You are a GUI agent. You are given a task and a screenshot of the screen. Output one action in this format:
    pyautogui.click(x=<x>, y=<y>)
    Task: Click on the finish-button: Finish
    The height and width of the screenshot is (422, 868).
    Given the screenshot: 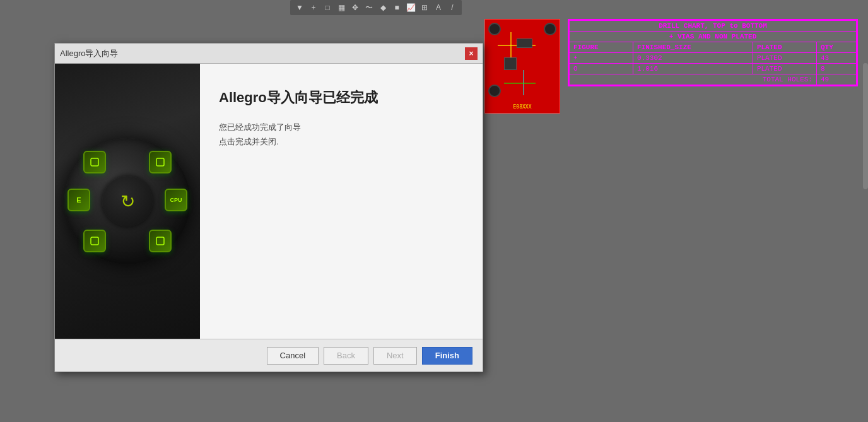 What is the action you would take?
    pyautogui.click(x=447, y=356)
    